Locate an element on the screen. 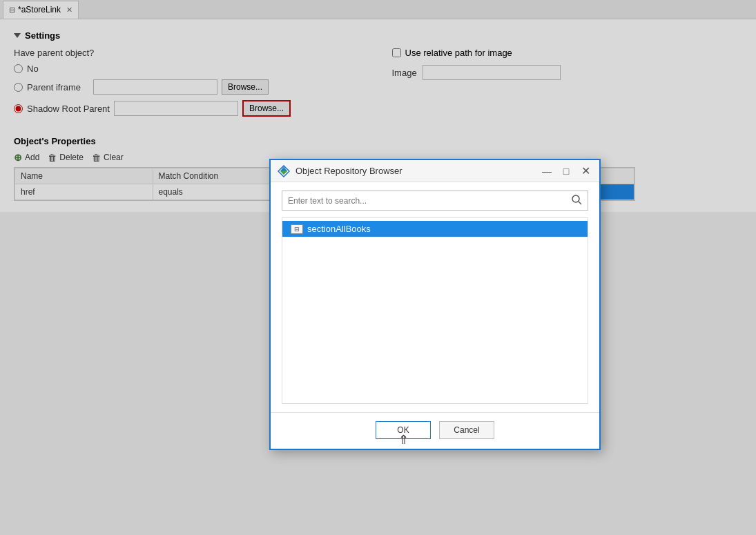  search-icon is located at coordinates (576, 200).